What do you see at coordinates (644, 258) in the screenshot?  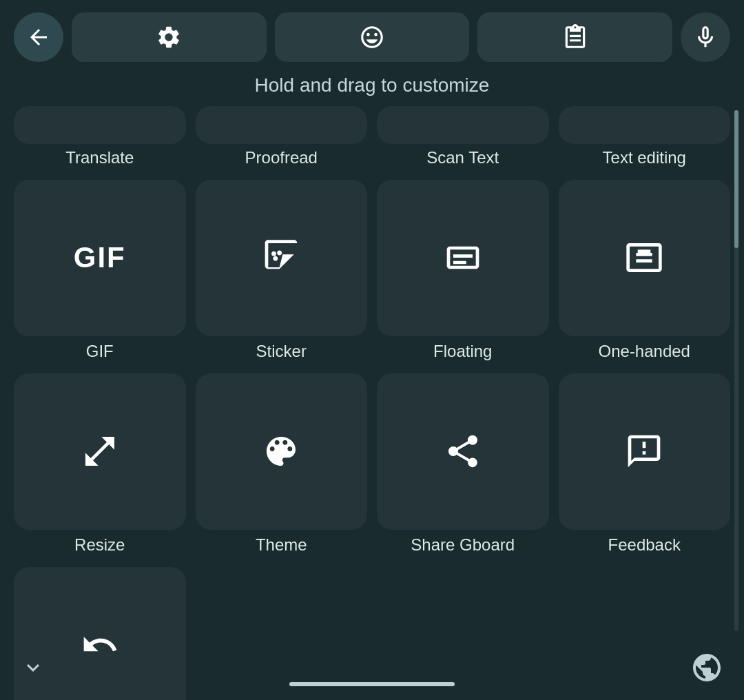 I see `one-handed-icon` at bounding box center [644, 258].